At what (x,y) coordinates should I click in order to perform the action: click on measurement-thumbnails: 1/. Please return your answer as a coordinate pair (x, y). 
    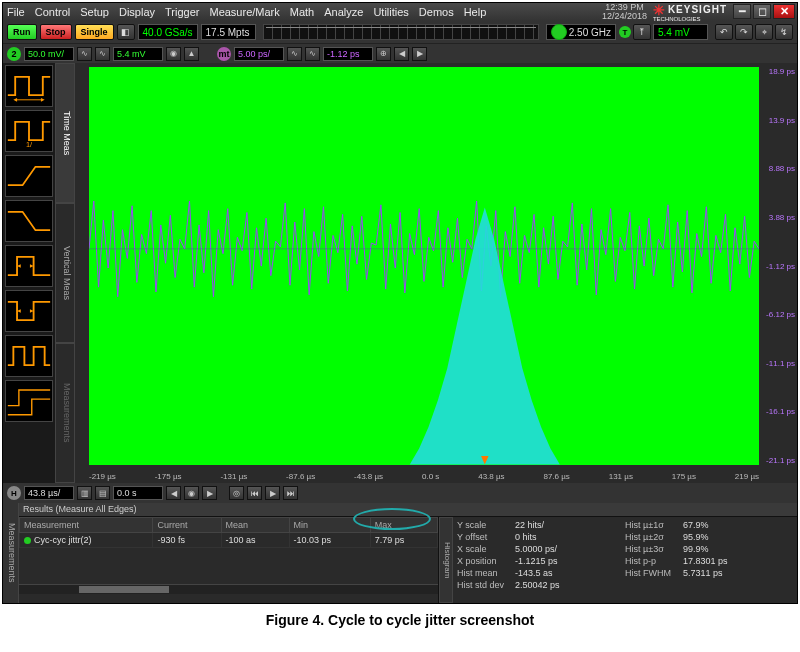
    Looking at the image, I should click on (29, 273).